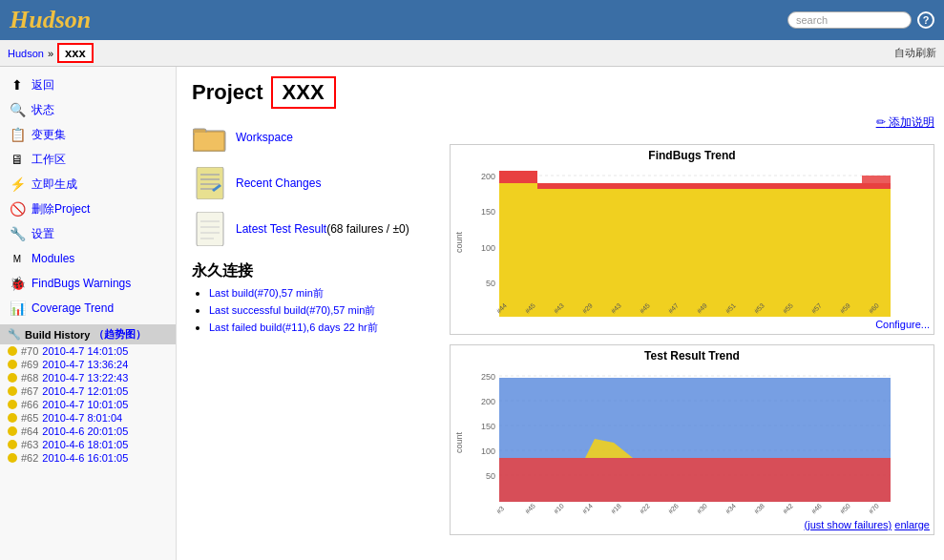 The width and height of the screenshot is (944, 560). I want to click on enlarge-link: enlarge, so click(913, 525).